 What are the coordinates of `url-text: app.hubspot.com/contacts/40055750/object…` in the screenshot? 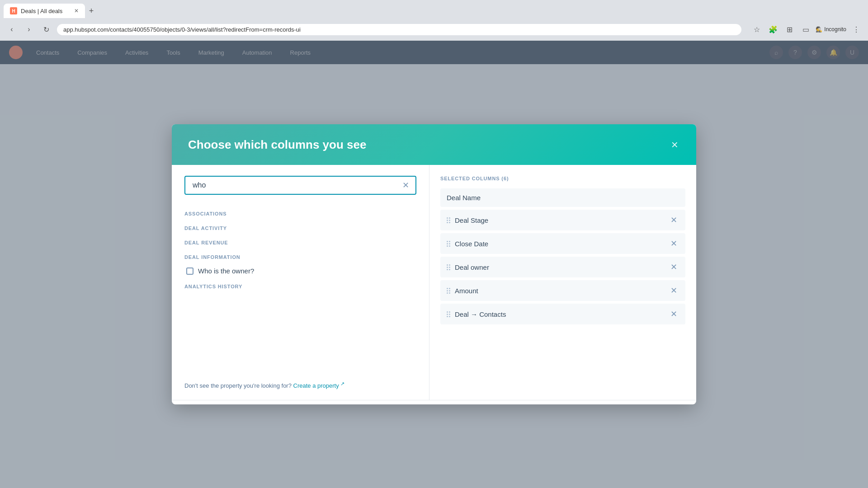 It's located at (399, 30).